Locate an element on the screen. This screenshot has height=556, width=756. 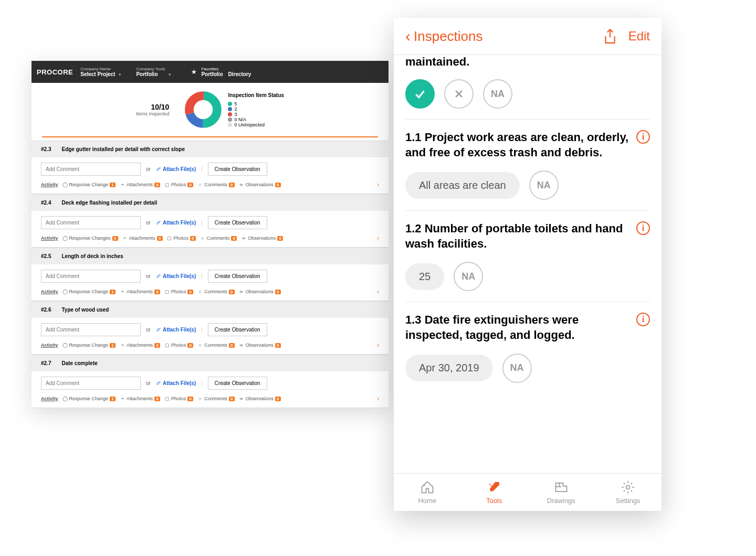
tools-dropdown: Company Tools Portfolio is located at coordinates (150, 72).